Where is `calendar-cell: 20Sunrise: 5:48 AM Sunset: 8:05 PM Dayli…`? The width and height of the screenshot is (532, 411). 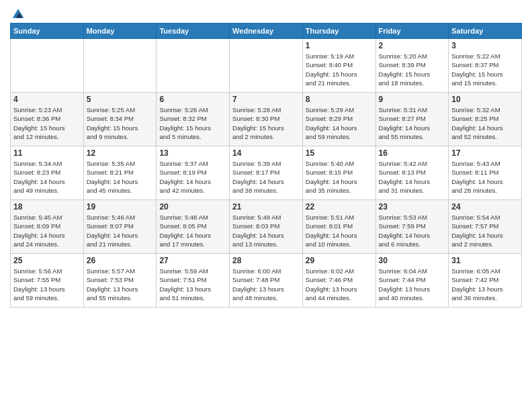 calendar-cell: 20Sunrise: 5:48 AM Sunset: 8:05 PM Dayli… is located at coordinates (193, 227).